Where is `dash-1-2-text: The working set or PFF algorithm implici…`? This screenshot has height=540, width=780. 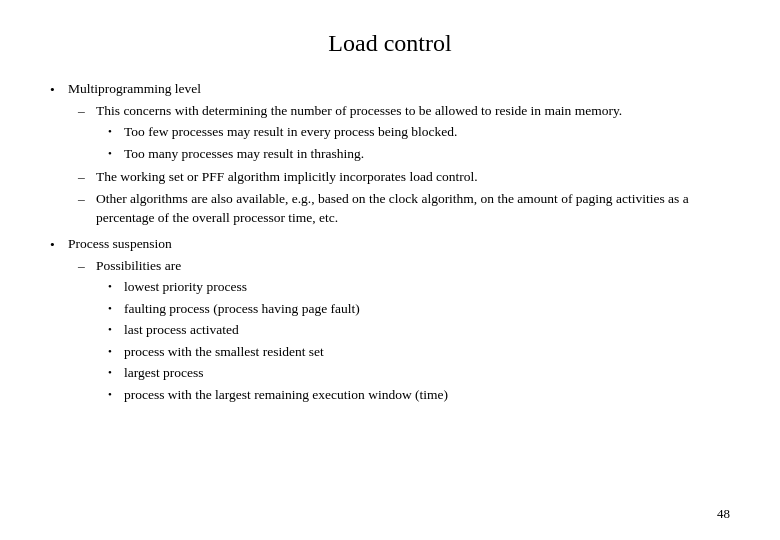
dash-1-2-text: The working set or PFF algorithm implici… is located at coordinates (287, 176).